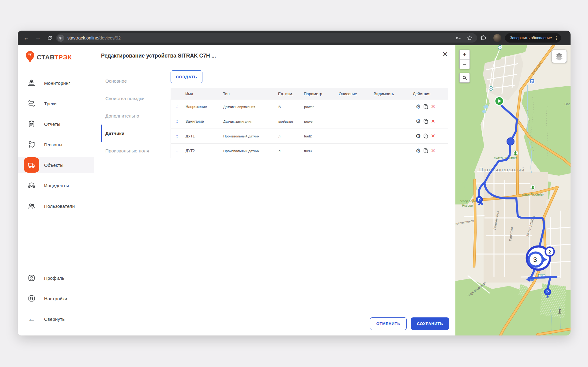  What do you see at coordinates (559, 56) in the screenshot?
I see `layers-icon` at bounding box center [559, 56].